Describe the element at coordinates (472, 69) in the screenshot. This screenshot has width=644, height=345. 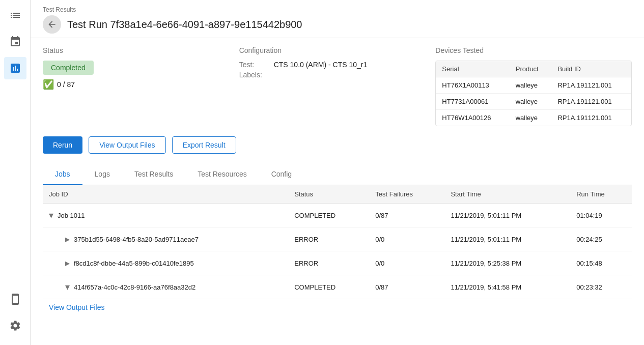
I see `devices-col-serial: Serial` at that location.